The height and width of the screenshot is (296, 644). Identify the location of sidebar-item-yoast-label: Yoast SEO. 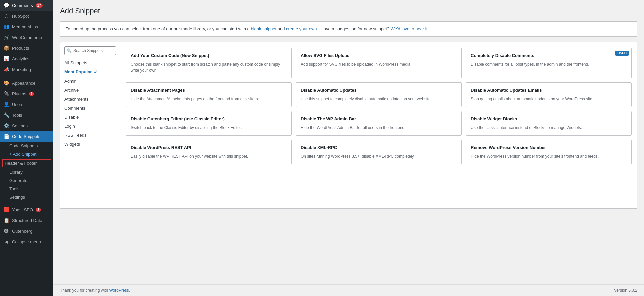
(23, 210).